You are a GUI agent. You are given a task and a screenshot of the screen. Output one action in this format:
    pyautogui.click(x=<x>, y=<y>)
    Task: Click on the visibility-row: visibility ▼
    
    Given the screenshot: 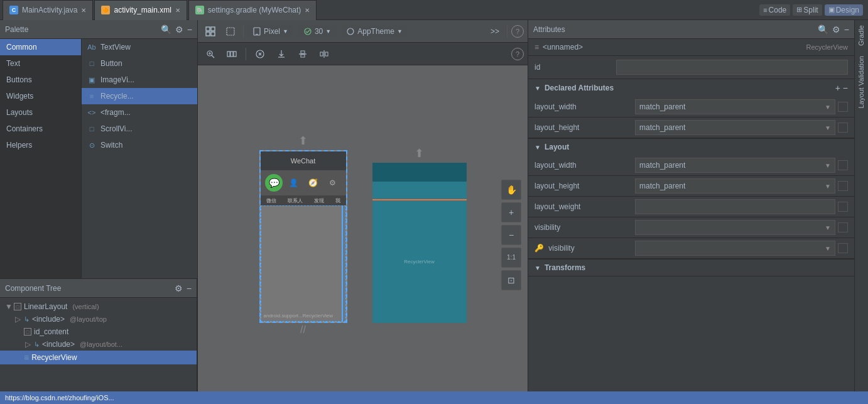 What is the action you would take?
    pyautogui.click(x=691, y=227)
    